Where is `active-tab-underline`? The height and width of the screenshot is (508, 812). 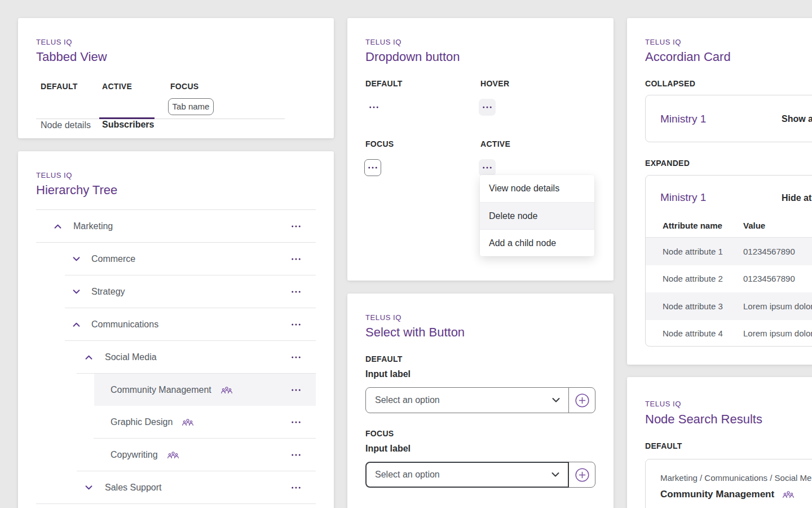
active-tab-underline is located at coordinates (127, 119).